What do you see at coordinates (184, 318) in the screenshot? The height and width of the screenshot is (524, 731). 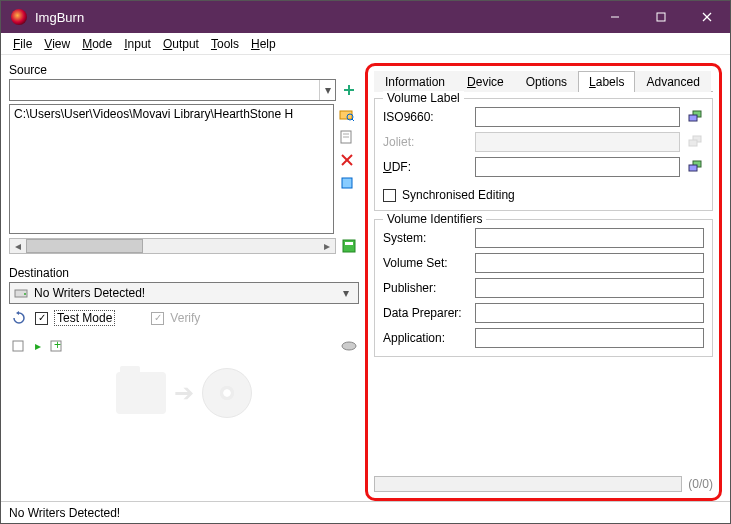 I see `destination-options-row: ✓ Test Mode ✓ Verify` at bounding box center [184, 318].